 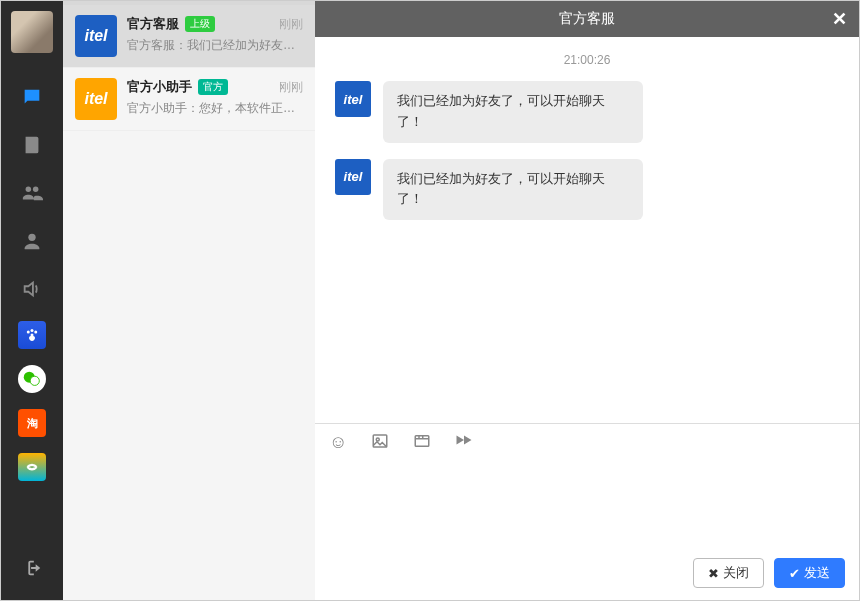 What do you see at coordinates (213, 87) in the screenshot?
I see `contact-badge: 官方` at bounding box center [213, 87].